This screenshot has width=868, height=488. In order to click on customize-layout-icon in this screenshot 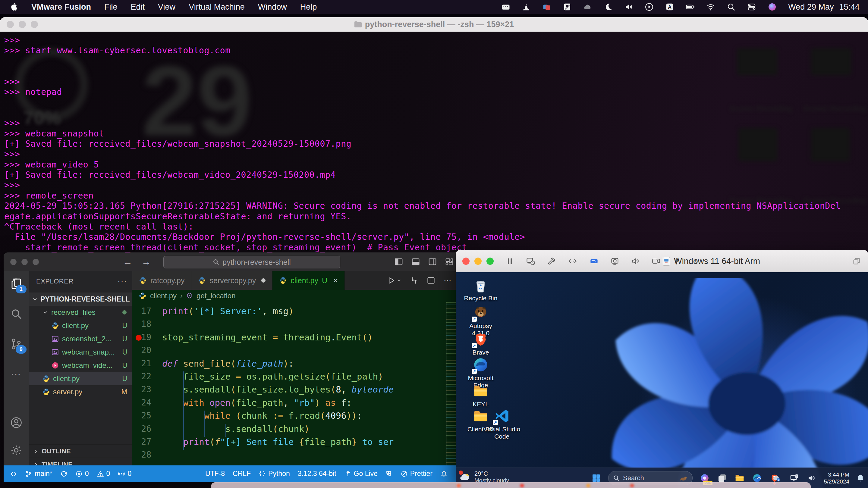, I will do `click(450, 262)`.